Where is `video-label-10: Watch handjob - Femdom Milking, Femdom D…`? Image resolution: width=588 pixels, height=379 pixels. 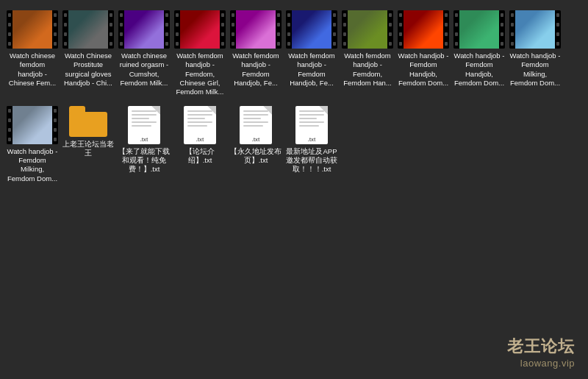 video-label-10: Watch handjob - Femdom Milking, Femdom D… is located at coordinates (535, 69).